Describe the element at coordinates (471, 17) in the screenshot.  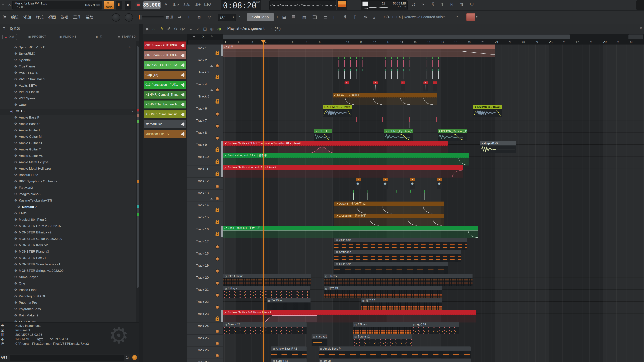
I see `sound-preview-box` at that location.